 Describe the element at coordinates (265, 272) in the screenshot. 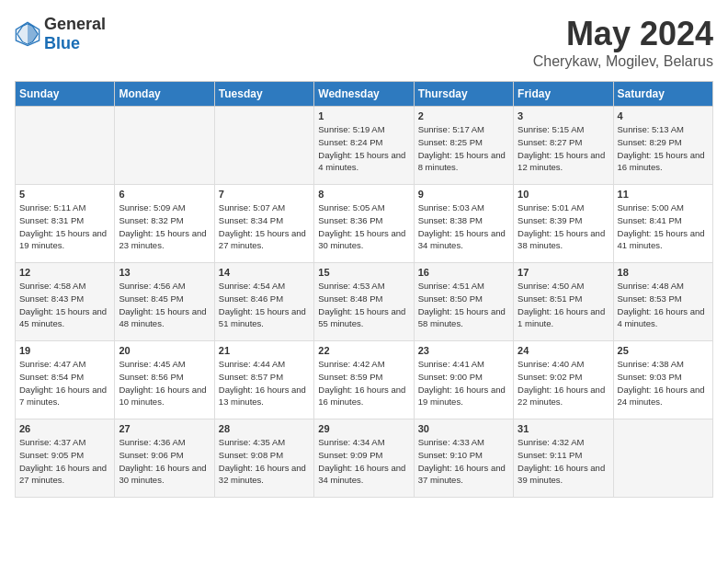

I see `day-number: 14` at that location.